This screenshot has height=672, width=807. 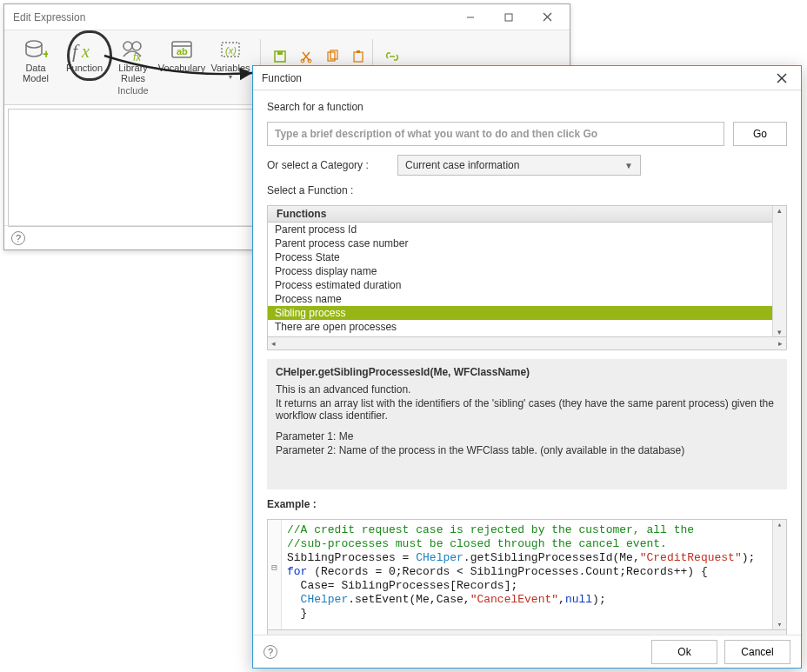 I want to click on function-item: There are open processes, so click(x=520, y=327).